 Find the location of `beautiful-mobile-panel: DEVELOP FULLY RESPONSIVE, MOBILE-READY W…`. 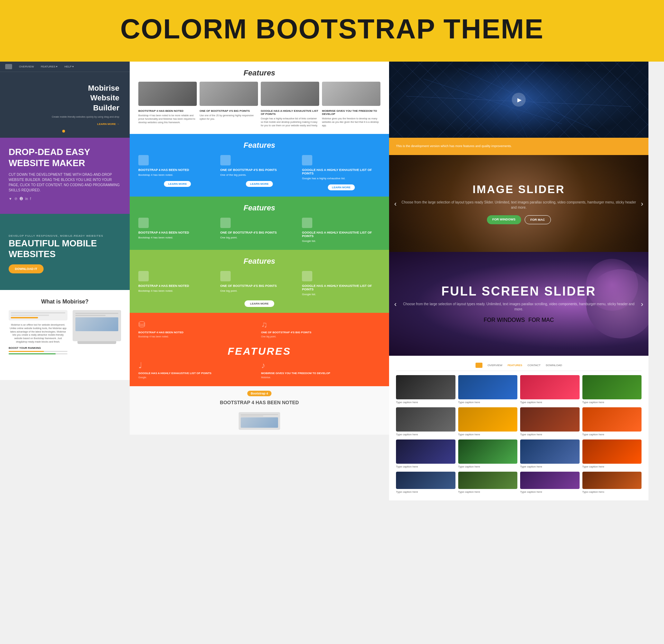

beautiful-mobile-panel: DEVELOP FULLY RESPONSIVE, MOBILE-READY W… is located at coordinates (65, 252).